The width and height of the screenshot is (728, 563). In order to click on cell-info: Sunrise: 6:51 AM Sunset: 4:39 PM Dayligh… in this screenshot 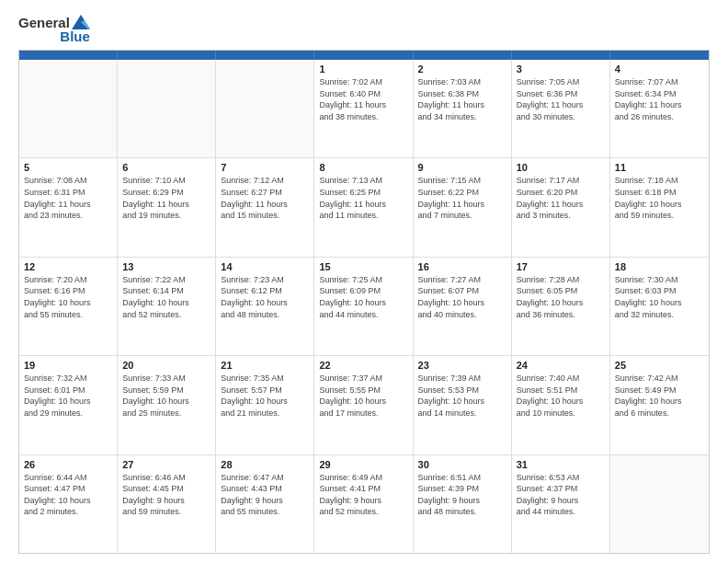, I will do `click(462, 495)`.